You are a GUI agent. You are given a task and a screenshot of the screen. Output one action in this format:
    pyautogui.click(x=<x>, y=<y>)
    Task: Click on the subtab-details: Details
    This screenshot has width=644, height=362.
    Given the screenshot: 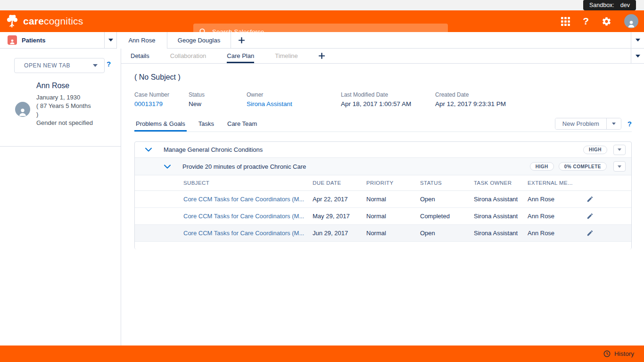 What is the action you would take?
    pyautogui.click(x=140, y=56)
    